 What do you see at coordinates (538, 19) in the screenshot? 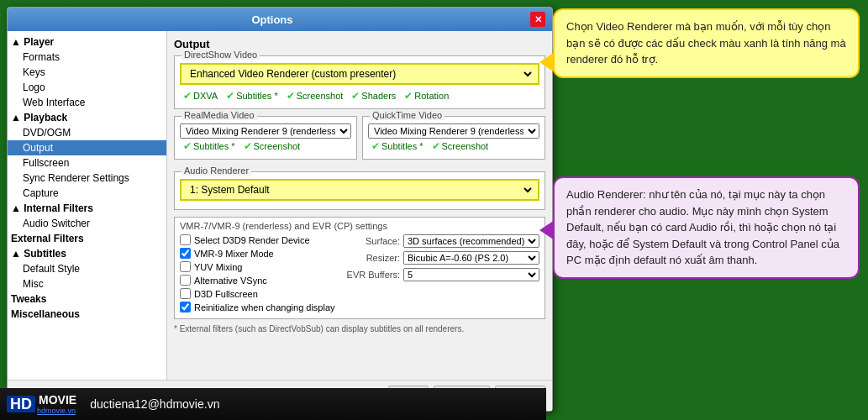
I see `close-button: ✕` at bounding box center [538, 19].